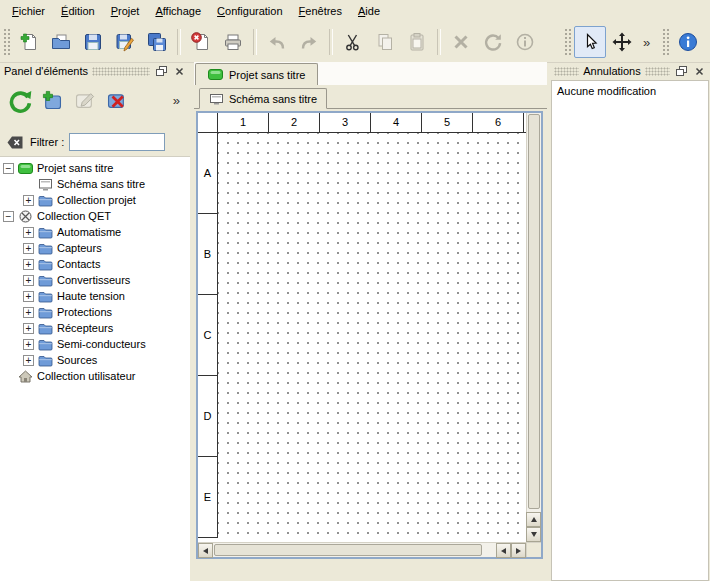 This screenshot has height=581, width=710. What do you see at coordinates (84, 100) in the screenshot?
I see `edit-element-button` at bounding box center [84, 100].